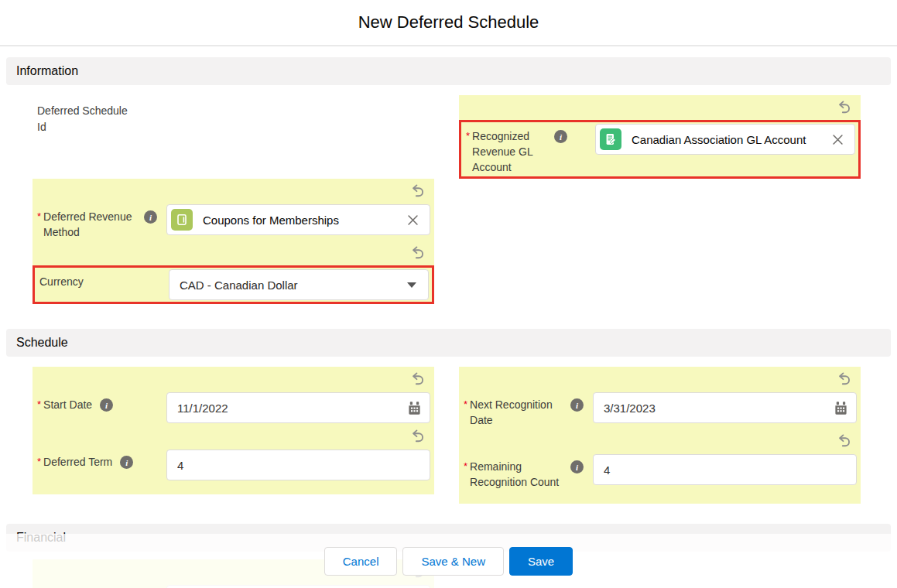 This screenshot has width=897, height=588. I want to click on field-next-recognition-date: * Next Recognition Date i, so click(659, 410).